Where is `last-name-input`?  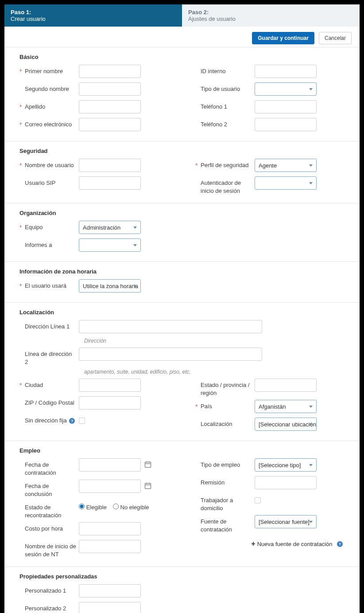
last-name-input is located at coordinates (110, 107).